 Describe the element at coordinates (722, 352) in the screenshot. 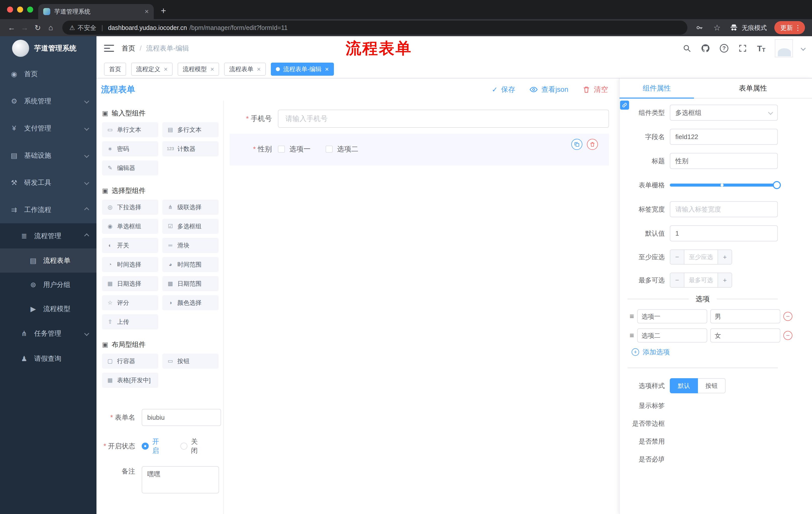

I see `add-option-button: + 添加选项` at that location.